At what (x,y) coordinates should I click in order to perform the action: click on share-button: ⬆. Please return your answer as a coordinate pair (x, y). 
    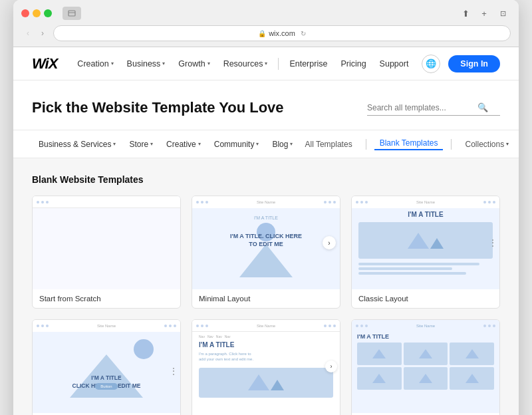
    Looking at the image, I should click on (466, 13).